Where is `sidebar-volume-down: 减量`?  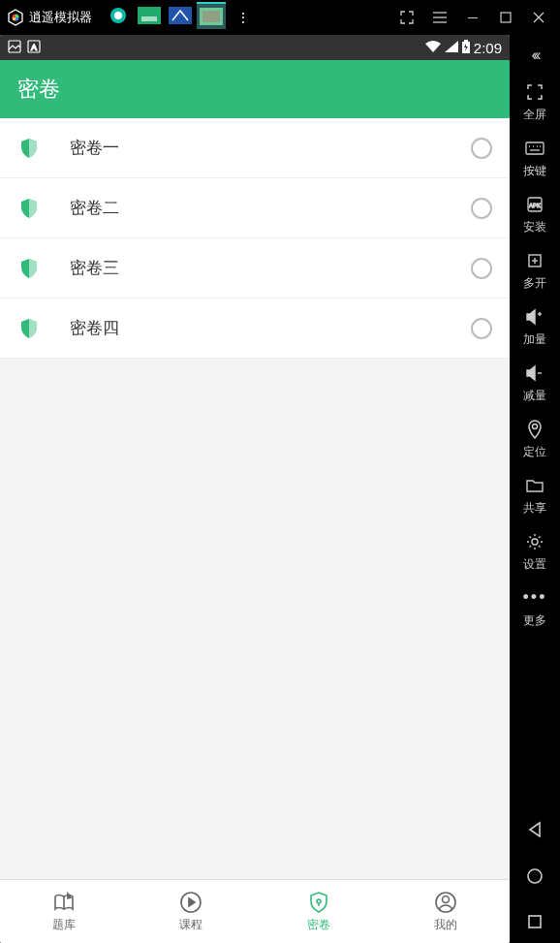
sidebar-volume-down: 减量 is located at coordinates (535, 383).